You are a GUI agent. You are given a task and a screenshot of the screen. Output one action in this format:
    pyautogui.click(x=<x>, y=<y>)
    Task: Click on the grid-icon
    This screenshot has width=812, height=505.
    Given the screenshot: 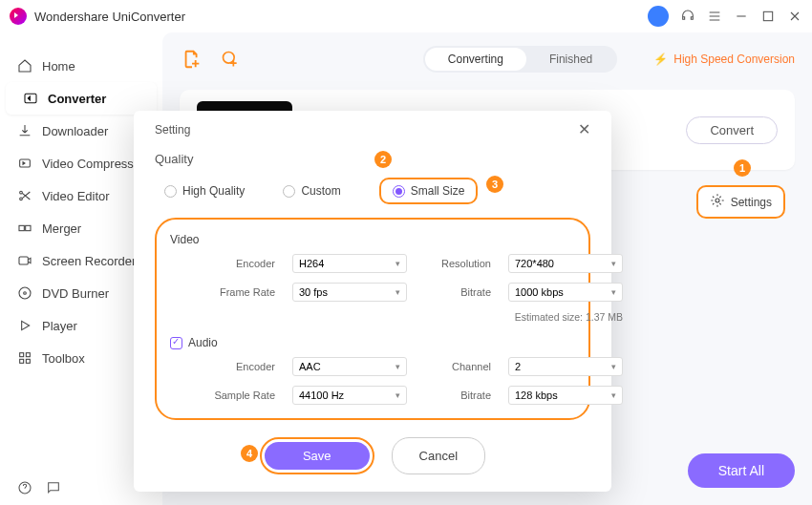 What is the action you would take?
    pyautogui.click(x=25, y=358)
    